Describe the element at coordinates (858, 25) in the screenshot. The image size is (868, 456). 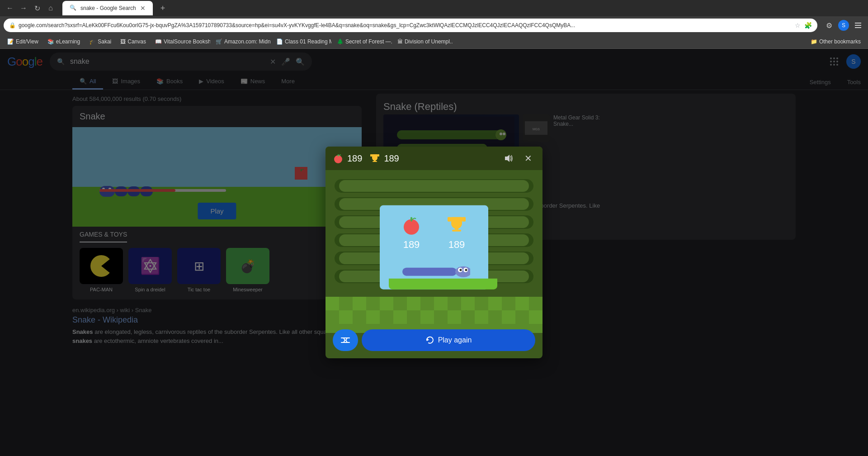
I see `menu-button` at that location.